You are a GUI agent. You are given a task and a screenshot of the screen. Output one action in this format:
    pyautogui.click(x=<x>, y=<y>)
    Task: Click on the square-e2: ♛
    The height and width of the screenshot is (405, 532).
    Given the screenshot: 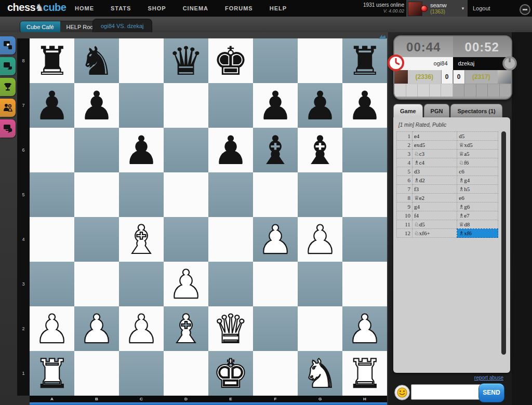 What is the action you would take?
    pyautogui.click(x=231, y=329)
    